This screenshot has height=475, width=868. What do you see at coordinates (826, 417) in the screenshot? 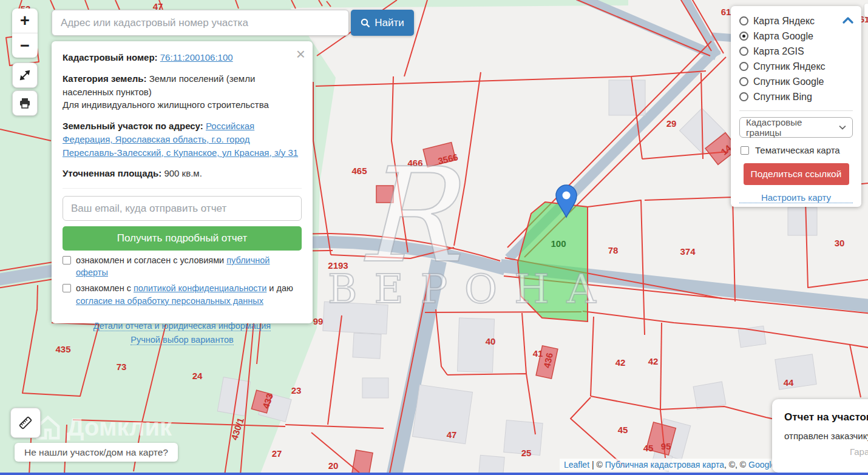
I see `notification-title: Отчет на участок` at bounding box center [826, 417].